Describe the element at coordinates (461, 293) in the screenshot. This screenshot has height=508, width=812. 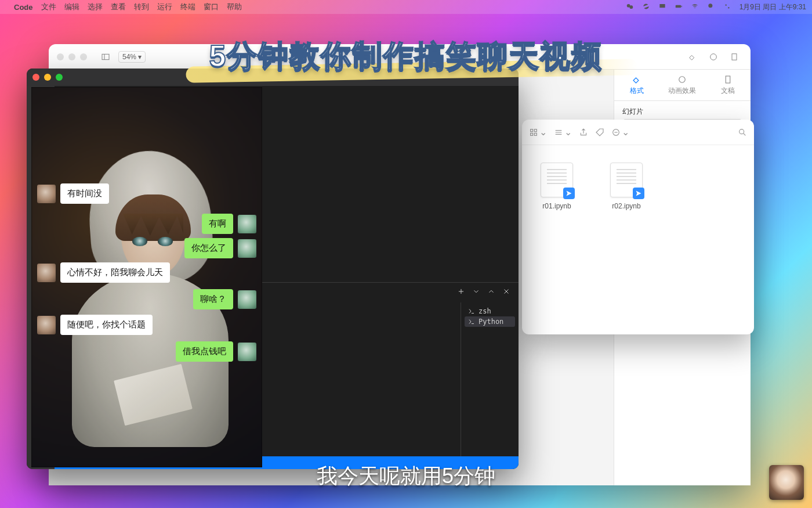
I see `terminal-new-icon` at that location.